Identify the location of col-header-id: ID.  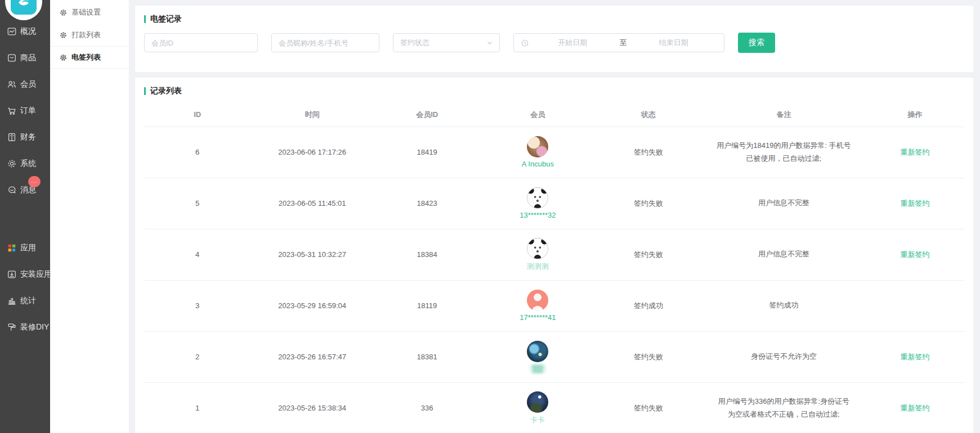
(197, 115).